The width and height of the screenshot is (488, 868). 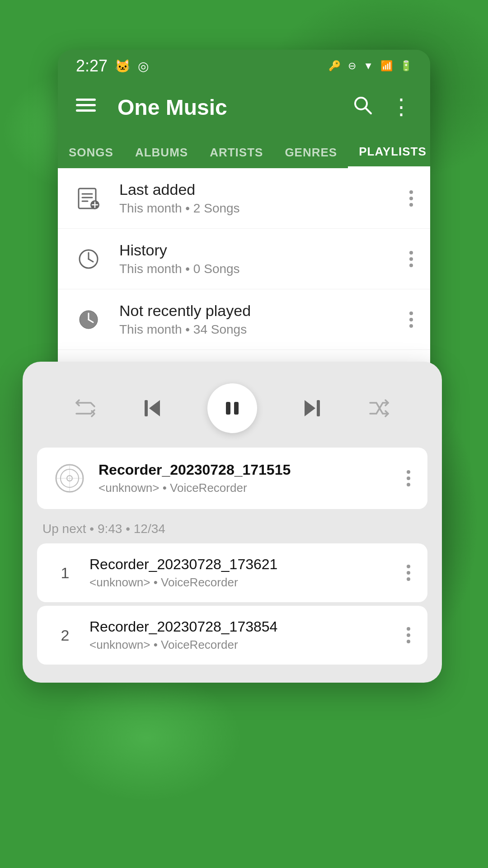 What do you see at coordinates (112, 66) in the screenshot?
I see `status-left: 2:27 🐱 ◎` at bounding box center [112, 66].